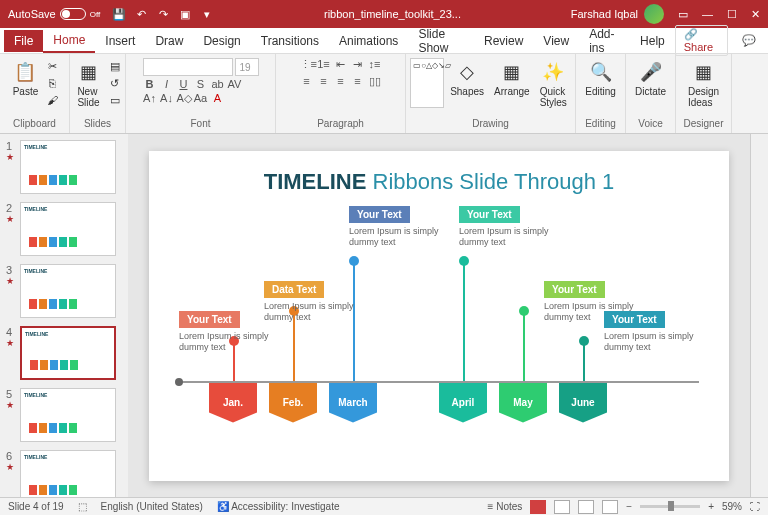  I want to click on month-ribbon: Feb., so click(293, 403).